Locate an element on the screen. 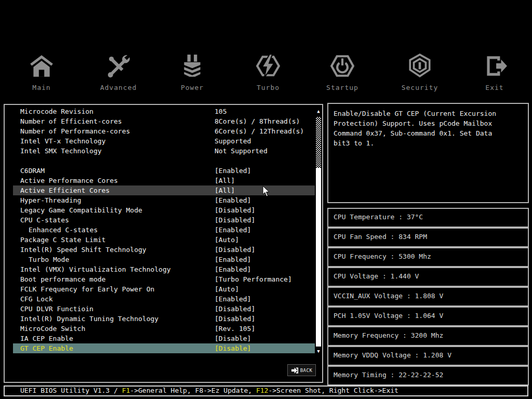  status-text: UEFI BIOS Utility V1.3 / is located at coordinates (71, 391).